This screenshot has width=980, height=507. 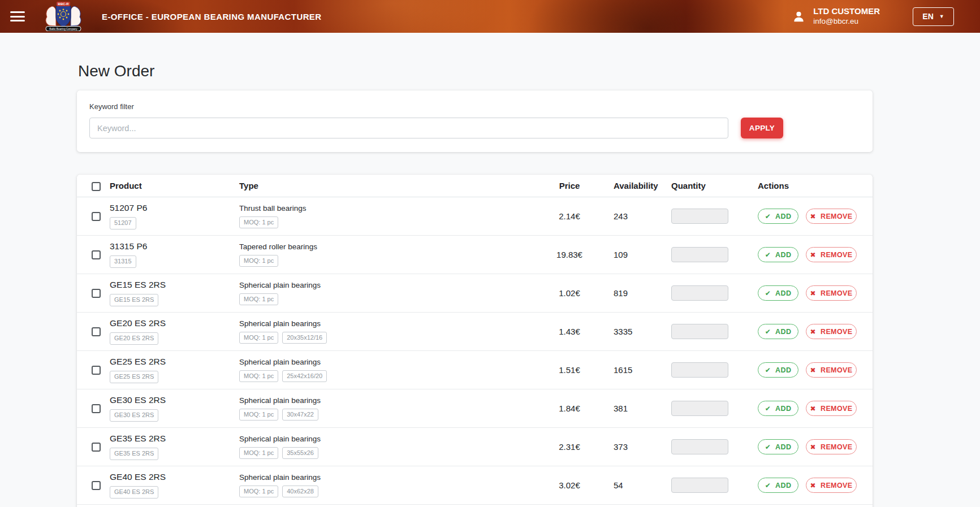 What do you see at coordinates (836, 16) in the screenshot?
I see `user-block: LTD CUSTOMER info@bbcr.eu` at bounding box center [836, 16].